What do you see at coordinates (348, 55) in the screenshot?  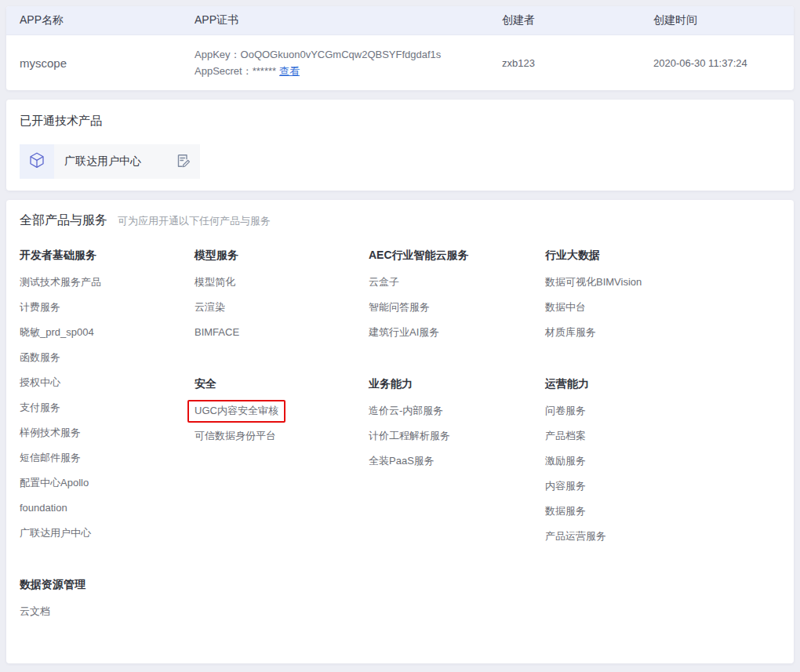 I see `appkey-line: AppKey：OoQOGkuon0vYCGmCqw2QBSYFfdgdaf1s` at bounding box center [348, 55].